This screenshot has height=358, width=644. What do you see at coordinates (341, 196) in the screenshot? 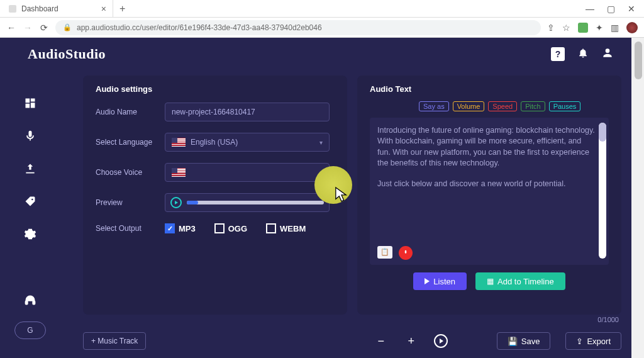
I see `cursor-arrow-icon` at bounding box center [341, 196].